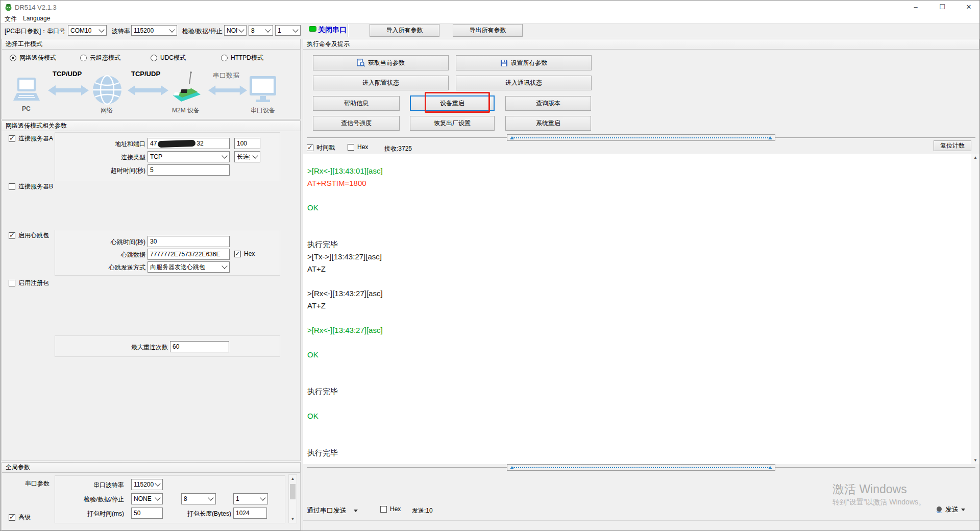  What do you see at coordinates (200, 347) in the screenshot?
I see `reconnect-input: 60` at bounding box center [200, 347].